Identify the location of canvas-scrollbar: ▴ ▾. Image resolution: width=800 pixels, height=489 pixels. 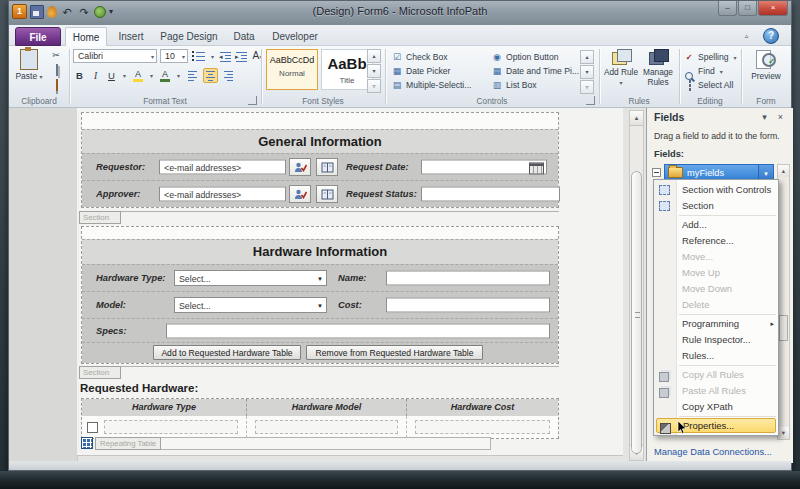
(636, 286).